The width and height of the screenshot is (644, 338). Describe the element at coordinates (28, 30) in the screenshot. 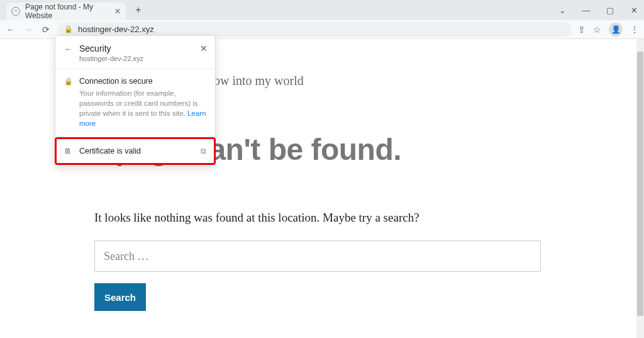

I see `forward-icon: →` at that location.